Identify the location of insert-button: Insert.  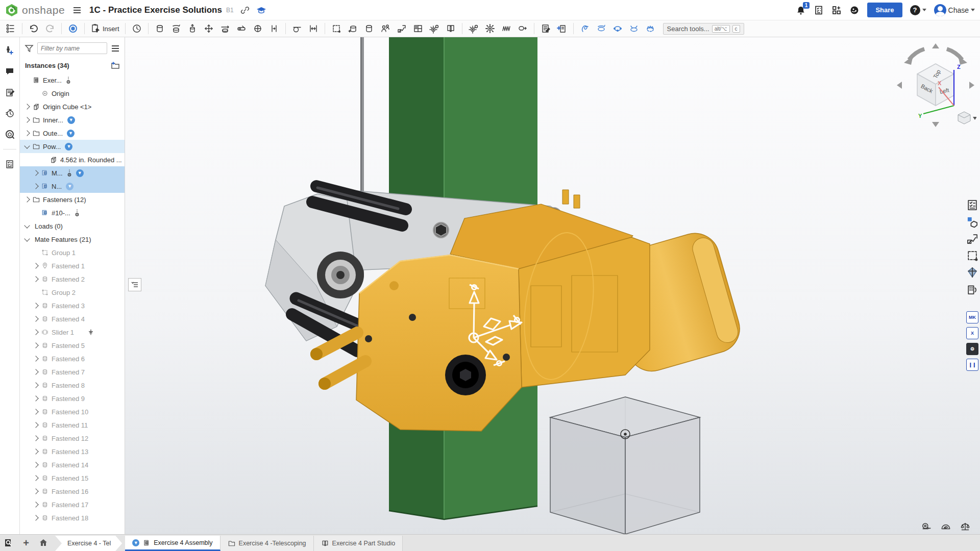
(105, 29).